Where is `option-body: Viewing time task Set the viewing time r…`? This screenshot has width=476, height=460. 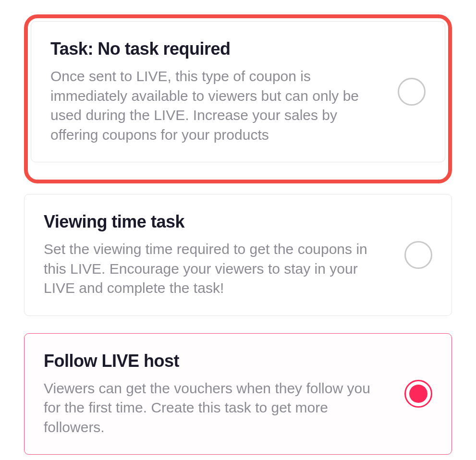
option-body: Viewing time task Set the viewing time r… is located at coordinates (224, 255).